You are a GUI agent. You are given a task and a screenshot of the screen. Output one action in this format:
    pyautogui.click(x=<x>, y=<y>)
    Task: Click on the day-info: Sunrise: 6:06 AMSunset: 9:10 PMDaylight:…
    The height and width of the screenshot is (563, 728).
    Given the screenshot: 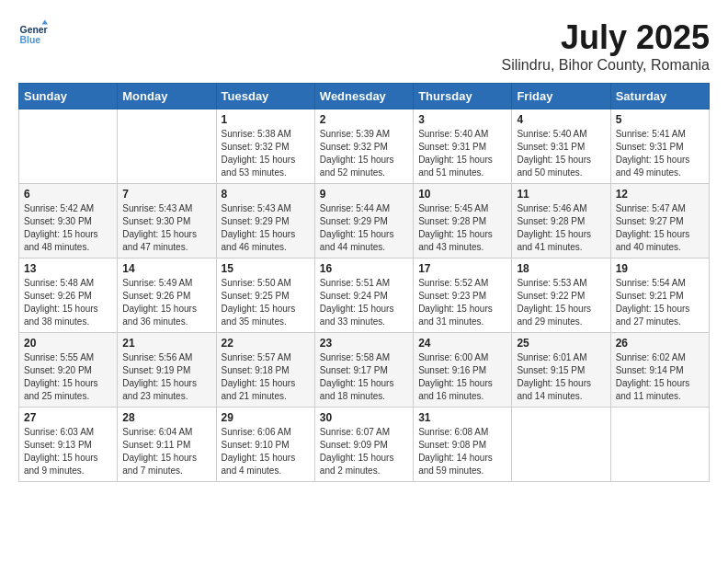 What is the action you would take?
    pyautogui.click(x=266, y=452)
    